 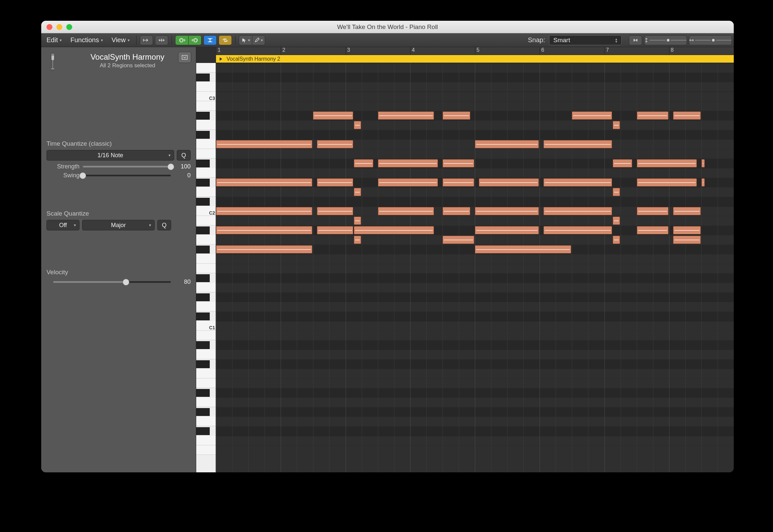 I want to click on close-button, so click(x=49, y=27).